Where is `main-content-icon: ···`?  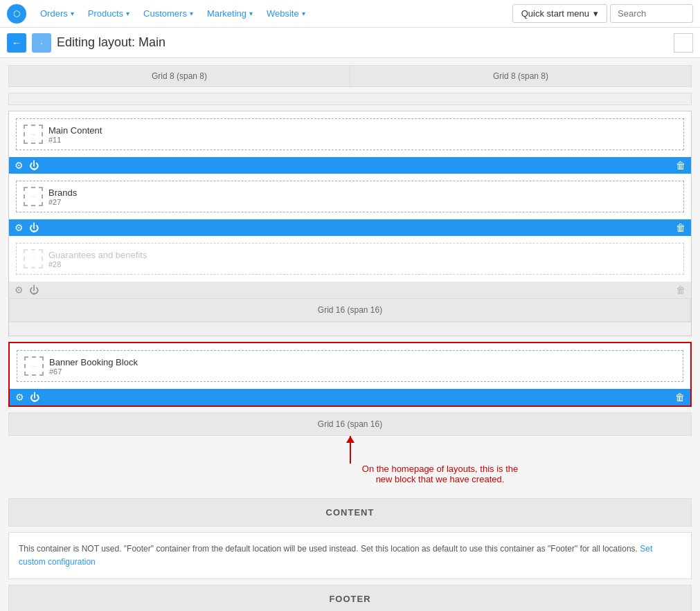
main-content-icon: ··· is located at coordinates (33, 134).